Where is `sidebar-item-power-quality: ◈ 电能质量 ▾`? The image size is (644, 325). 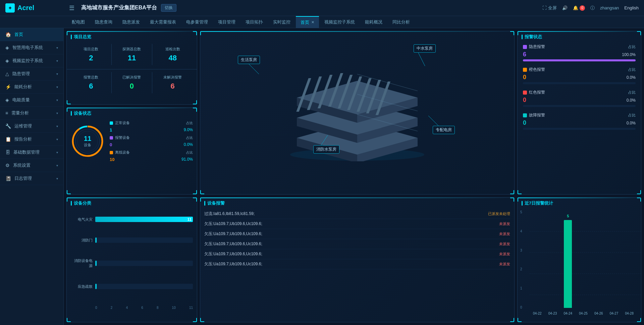
sidebar-item-power-quality: ◈ 电能质量 ▾ is located at coordinates (32, 100).